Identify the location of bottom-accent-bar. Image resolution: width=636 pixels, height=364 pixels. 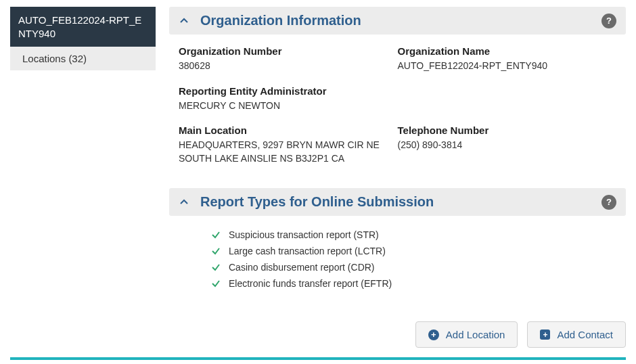
(318, 359).